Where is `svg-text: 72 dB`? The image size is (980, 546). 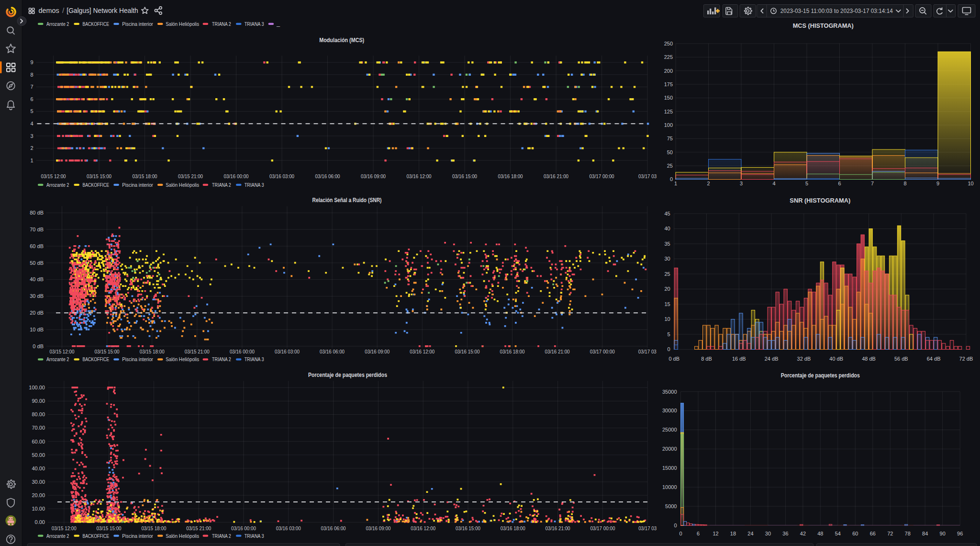 svg-text: 72 dB is located at coordinates (967, 359).